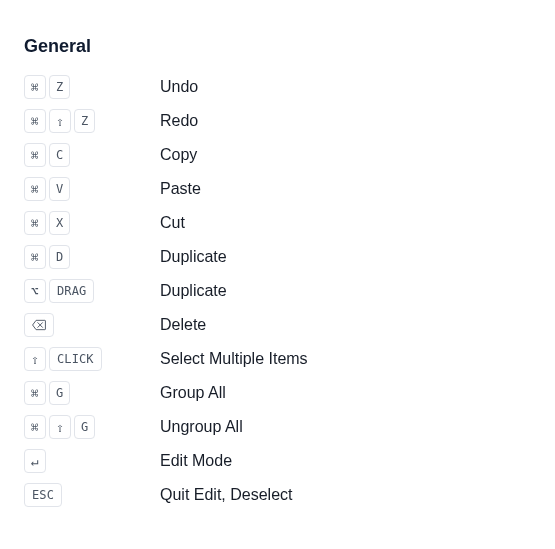 Image resolution: width=555 pixels, height=549 pixels. What do you see at coordinates (278, 155) in the screenshot?
I see `shortcut-row: ⌘CCopy` at bounding box center [278, 155].